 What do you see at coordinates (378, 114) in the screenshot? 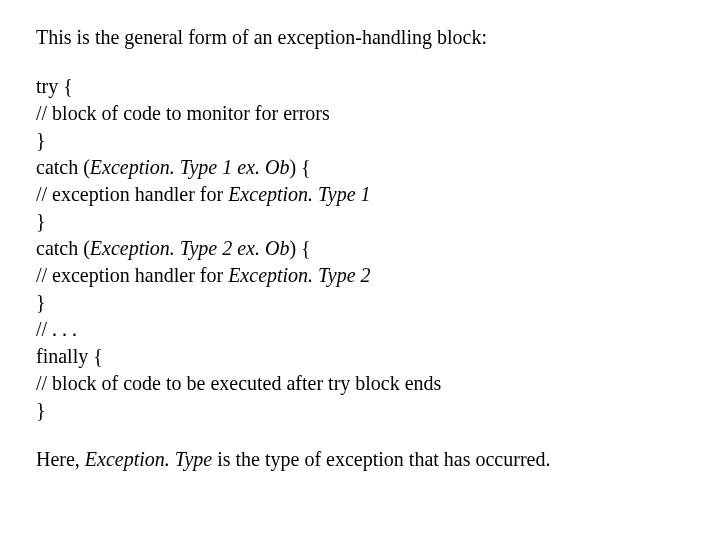
I see `code-line: // block of code to monitor for errors` at bounding box center [378, 114].